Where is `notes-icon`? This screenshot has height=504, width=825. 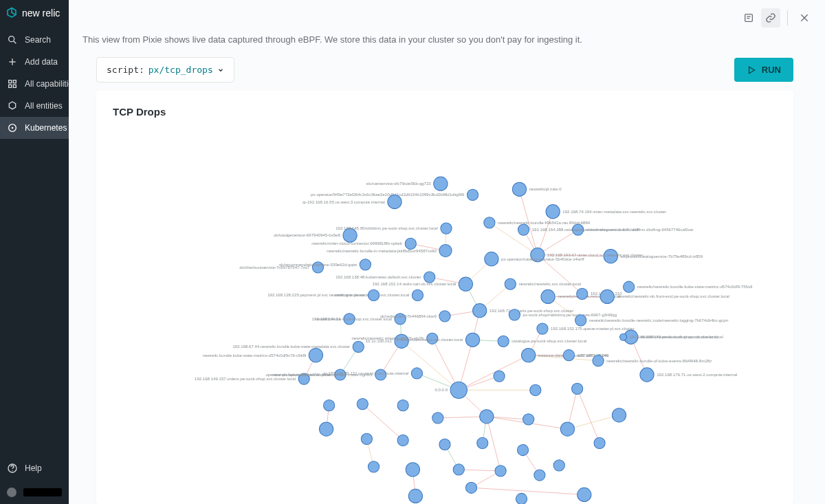 notes-icon is located at coordinates (749, 18).